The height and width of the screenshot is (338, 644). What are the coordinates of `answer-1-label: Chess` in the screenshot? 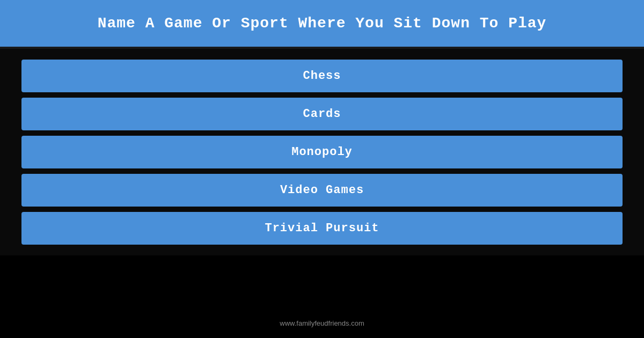 It's located at (322, 76).